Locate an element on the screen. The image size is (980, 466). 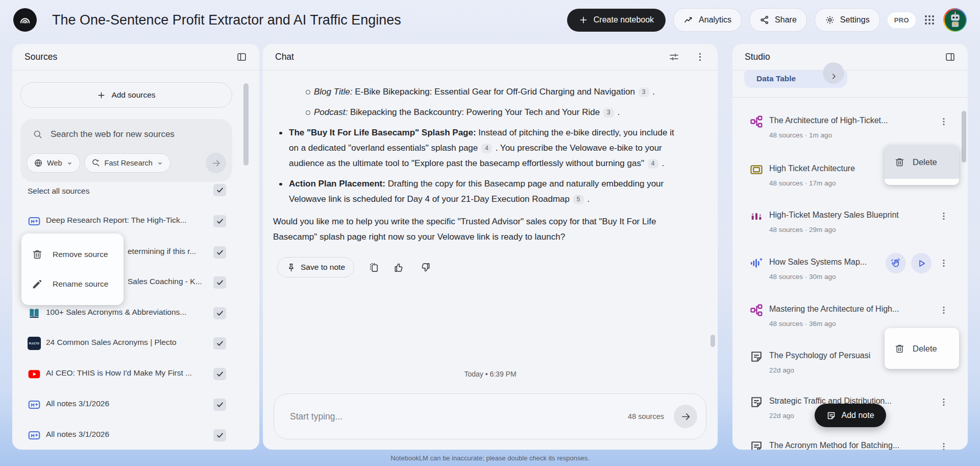
source-title: Sales Coaching - K... is located at coordinates (165, 282).